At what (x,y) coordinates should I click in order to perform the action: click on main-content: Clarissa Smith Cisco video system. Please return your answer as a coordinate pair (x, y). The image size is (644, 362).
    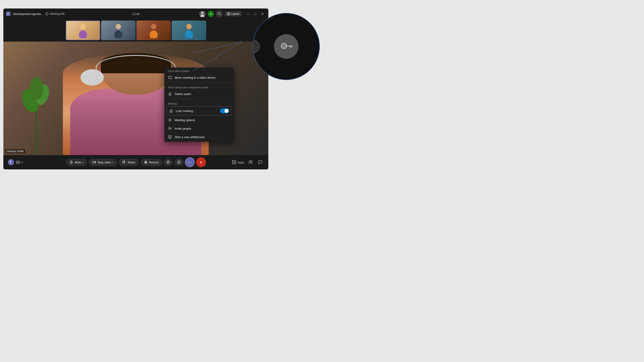
    Looking at the image, I should click on (136, 98).